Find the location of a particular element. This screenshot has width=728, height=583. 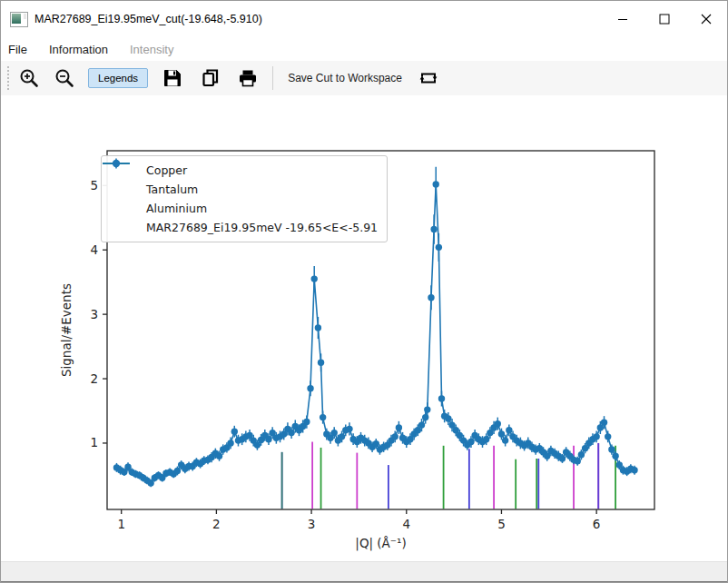

refresh-loop-icon is located at coordinates (428, 78).